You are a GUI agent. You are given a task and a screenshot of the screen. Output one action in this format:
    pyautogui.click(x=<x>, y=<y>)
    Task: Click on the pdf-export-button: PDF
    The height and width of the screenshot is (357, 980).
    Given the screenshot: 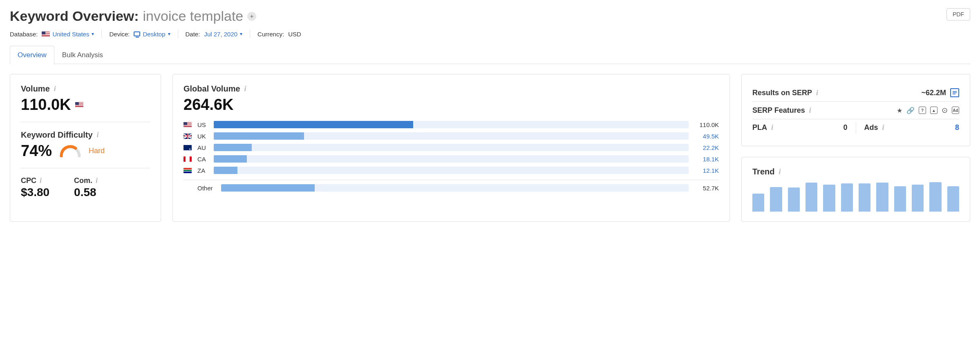 What is the action you would take?
    pyautogui.click(x=958, y=14)
    